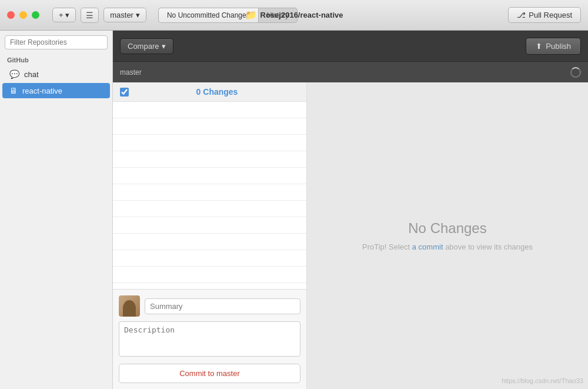  Describe the element at coordinates (32, 74) in the screenshot. I see `sidebar-item-label-chat: chat` at that location.